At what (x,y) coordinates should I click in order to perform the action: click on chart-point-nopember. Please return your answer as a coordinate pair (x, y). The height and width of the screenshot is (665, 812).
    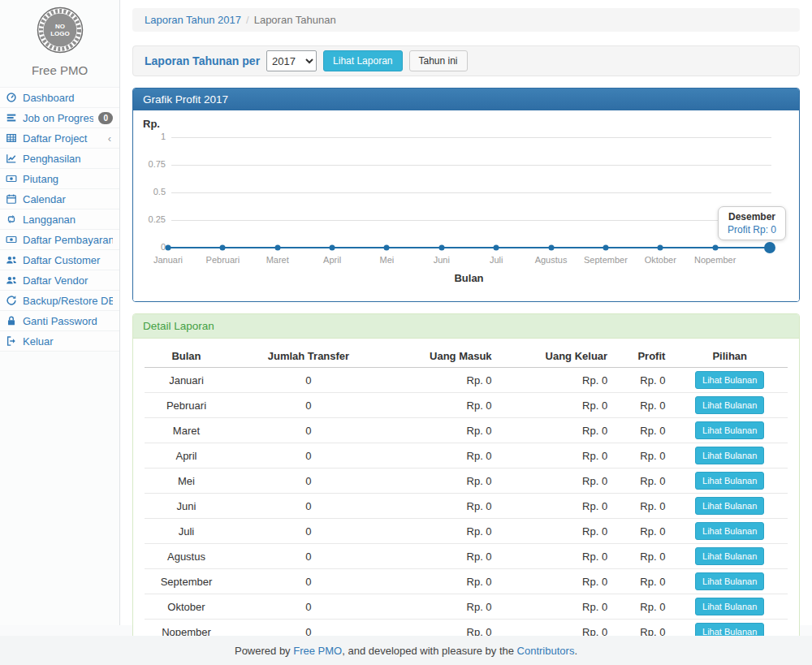
    Looking at the image, I should click on (715, 248).